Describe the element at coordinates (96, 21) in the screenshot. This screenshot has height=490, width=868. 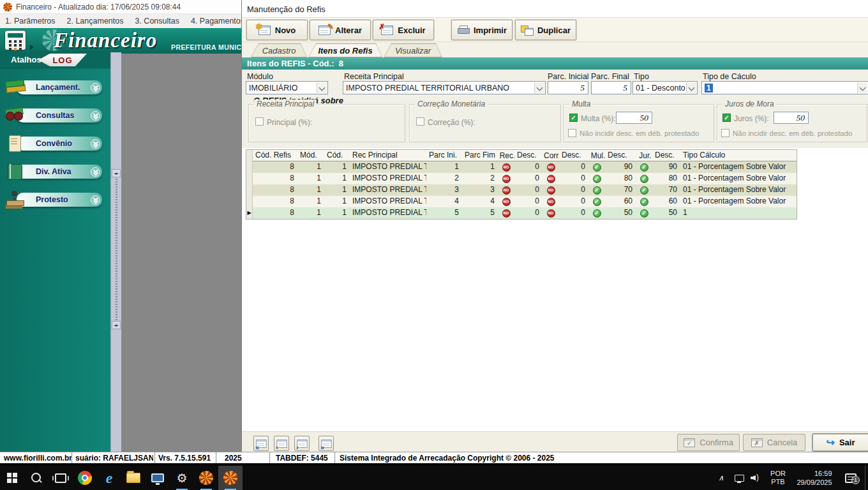
I see `menu-lancamentos: 2. Lançamentos` at that location.